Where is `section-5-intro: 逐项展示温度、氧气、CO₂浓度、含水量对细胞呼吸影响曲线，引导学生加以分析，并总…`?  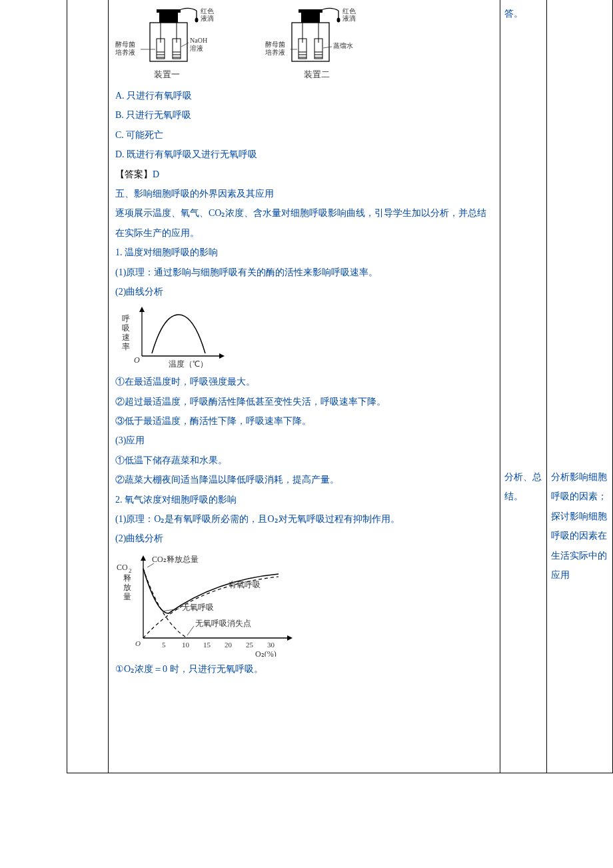 section-5-intro: 逐项展示温度、氧气、CO₂浓度、含水量对细胞呼吸影响曲线，引导学生加以分析，并总… is located at coordinates (304, 223).